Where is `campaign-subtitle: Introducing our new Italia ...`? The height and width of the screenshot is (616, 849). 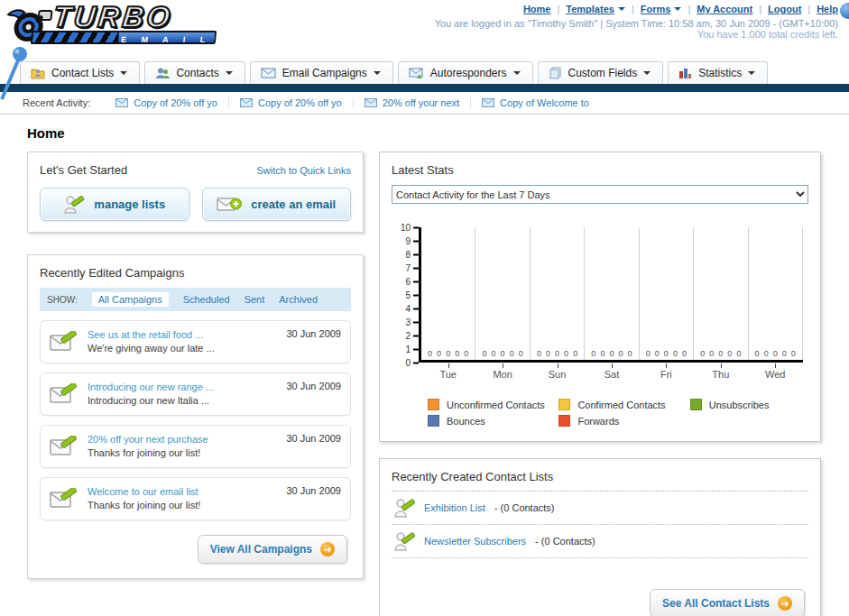
campaign-subtitle: Introducing our new Italia ... is located at coordinates (151, 400).